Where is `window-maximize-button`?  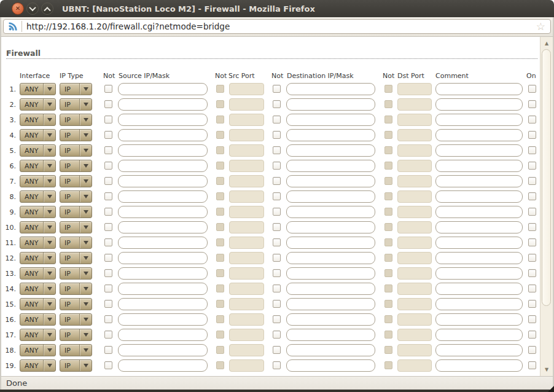
window-maximize-button is located at coordinates (47, 9).